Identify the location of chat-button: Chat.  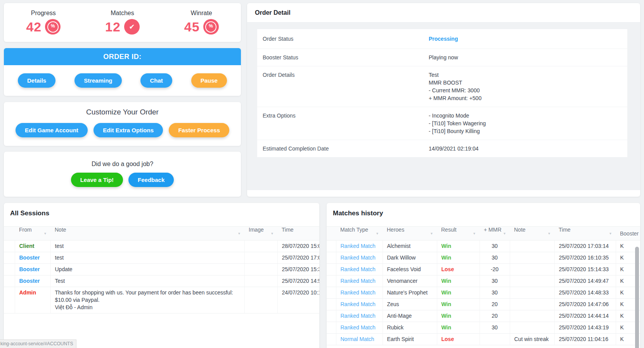
(156, 81).